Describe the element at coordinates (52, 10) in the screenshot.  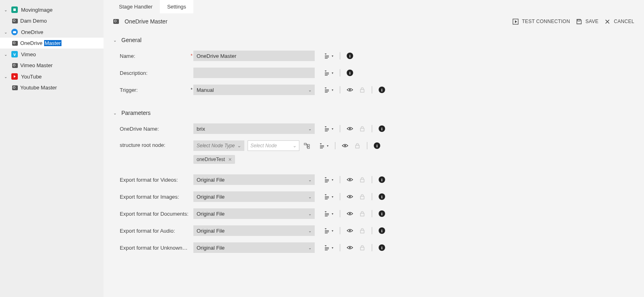
I see `tree-item-movingimage: ⌄ MovingImage` at that location.